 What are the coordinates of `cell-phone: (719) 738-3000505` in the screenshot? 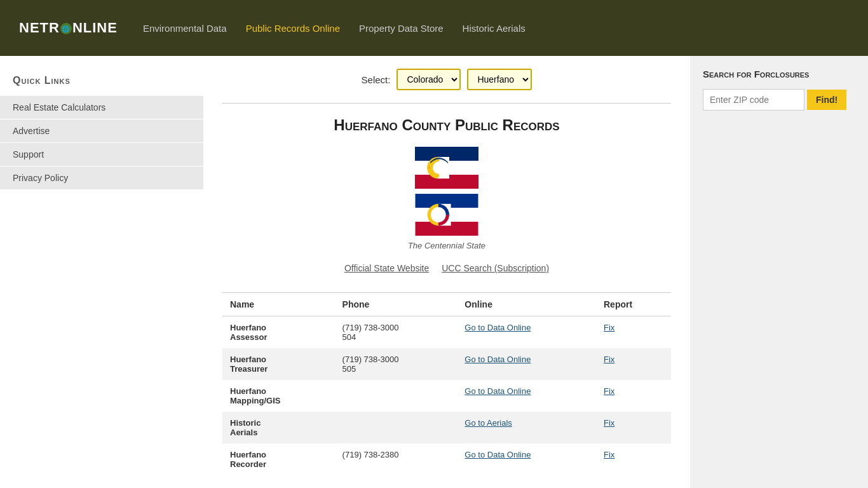 It's located at (397, 364).